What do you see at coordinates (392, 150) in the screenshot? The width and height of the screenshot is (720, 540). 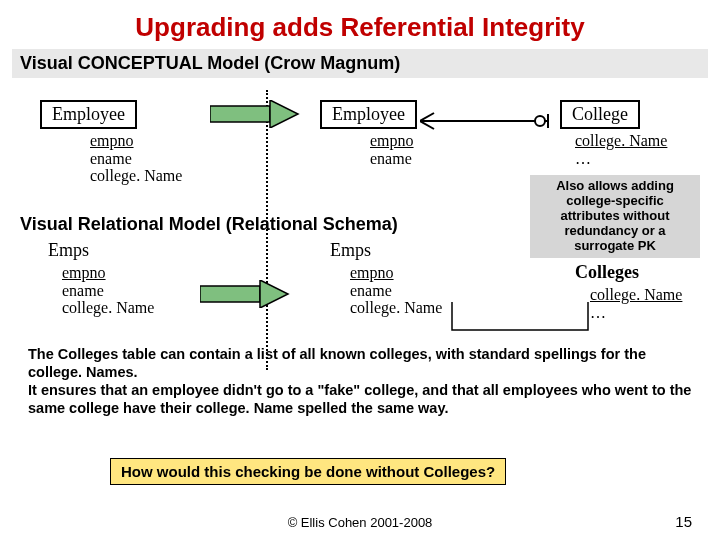 I see `attrs-employee-right: empno ename` at bounding box center [392, 150].